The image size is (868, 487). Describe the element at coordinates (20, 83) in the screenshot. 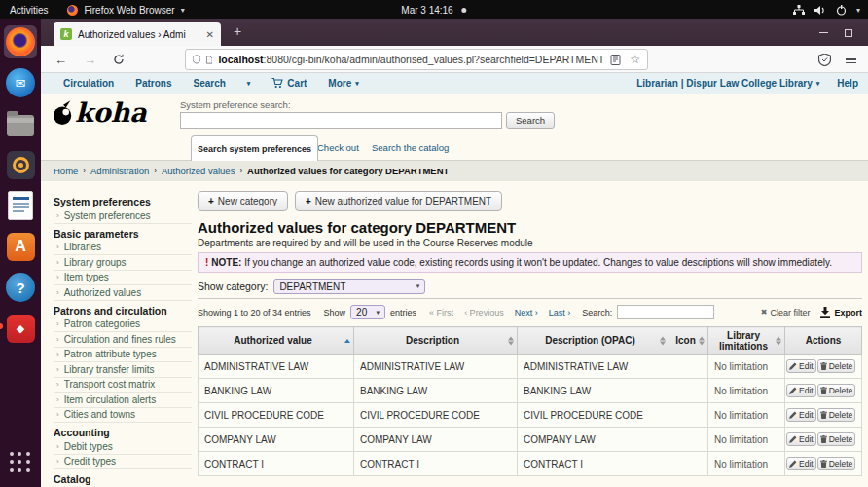

I see `dock-thunderbird: ✉` at that location.